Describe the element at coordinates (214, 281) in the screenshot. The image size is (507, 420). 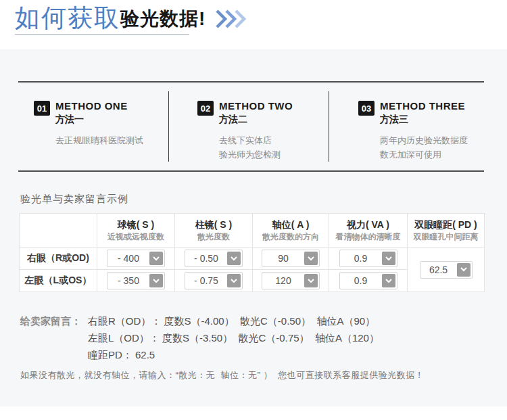
I see `cylinder-left-select: - 0.75` at that location.